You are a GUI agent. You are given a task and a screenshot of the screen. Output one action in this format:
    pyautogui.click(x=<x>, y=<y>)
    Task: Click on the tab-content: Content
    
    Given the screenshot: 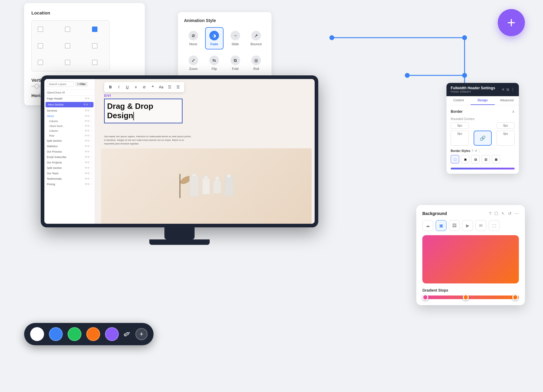 What is the action you would take?
    pyautogui.click(x=459, y=101)
    